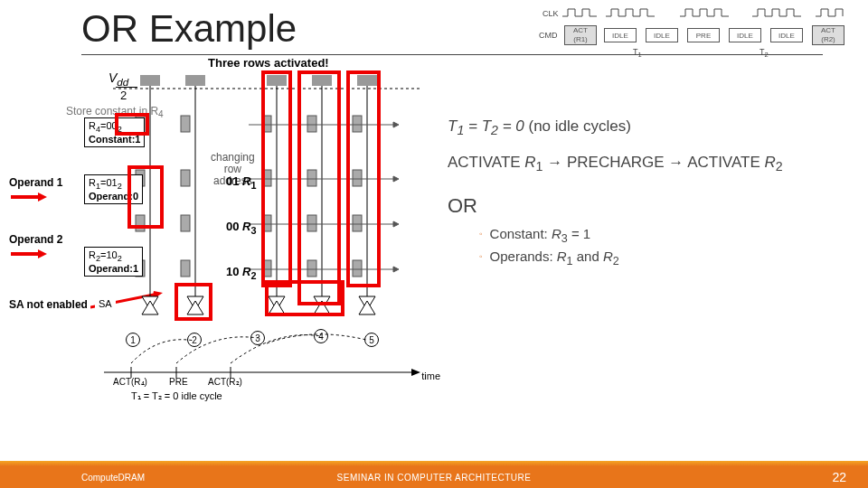  What do you see at coordinates (839, 477) in the screenshot?
I see `page-number: 22` at bounding box center [839, 477].